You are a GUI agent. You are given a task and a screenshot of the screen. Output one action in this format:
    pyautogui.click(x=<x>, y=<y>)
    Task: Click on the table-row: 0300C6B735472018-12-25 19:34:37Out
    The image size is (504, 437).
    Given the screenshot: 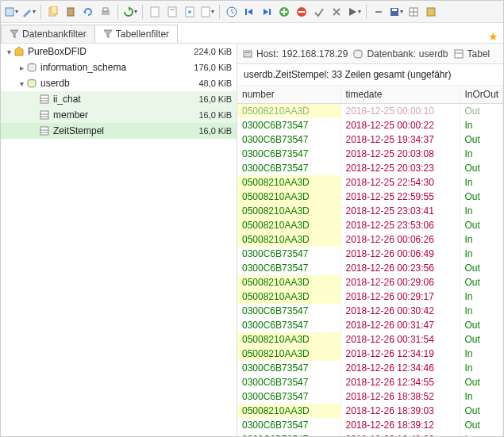 What is the action you would take?
    pyautogui.click(x=370, y=140)
    